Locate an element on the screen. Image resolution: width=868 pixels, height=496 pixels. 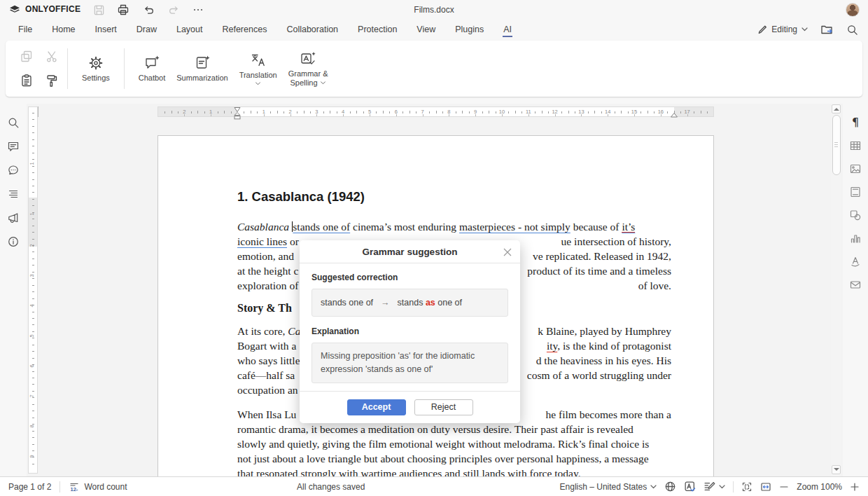
comments-button is located at coordinates (13, 146).